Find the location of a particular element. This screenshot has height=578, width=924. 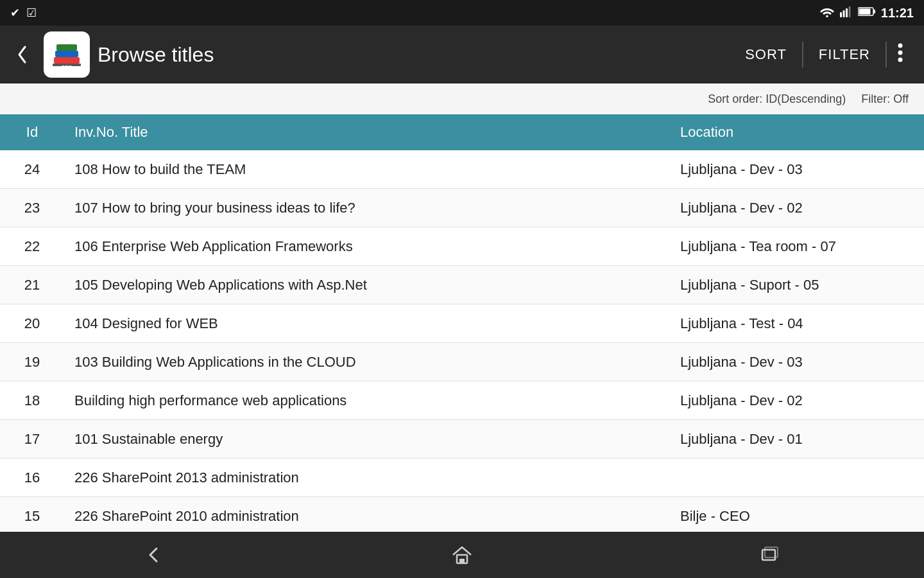

row-location: Bilje - CEO is located at coordinates (802, 516).